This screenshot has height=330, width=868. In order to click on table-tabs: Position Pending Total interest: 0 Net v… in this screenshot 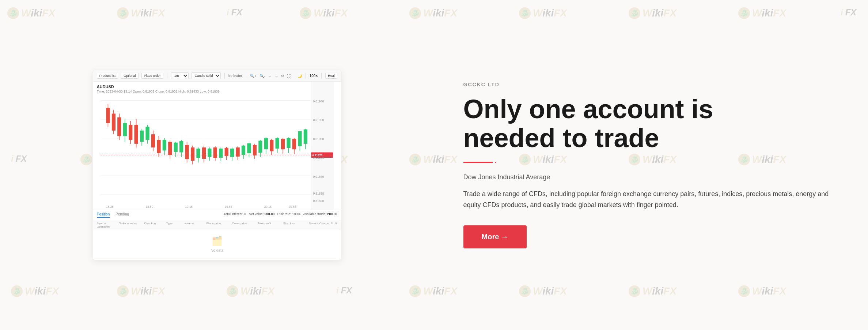, I will do `click(217, 215)`.